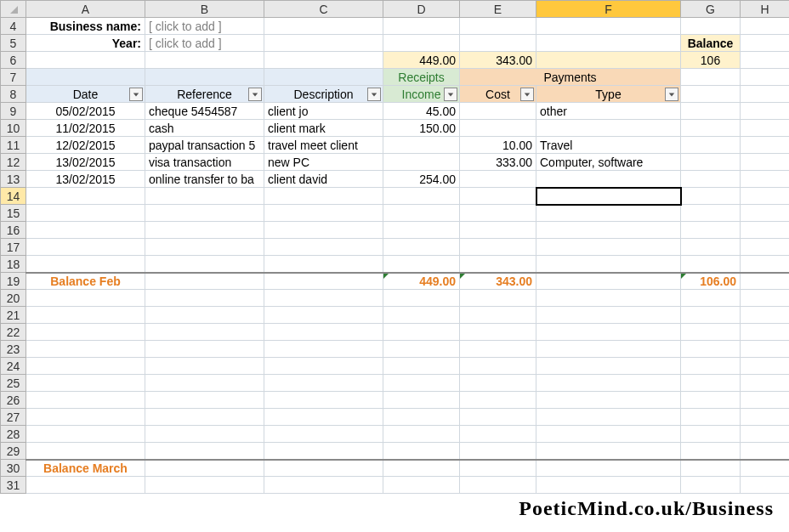 This screenshot has height=532, width=789. Describe the element at coordinates (14, 94) in the screenshot. I see `row-header-8: 8` at that location.